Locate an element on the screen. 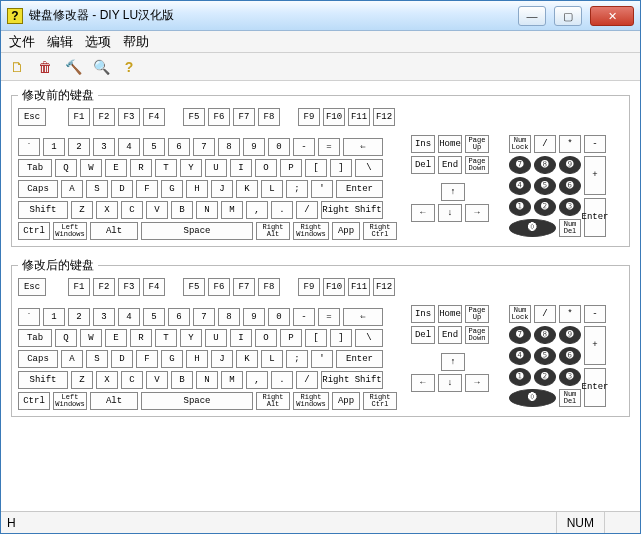  key-f7: F7 is located at coordinates (244, 287).